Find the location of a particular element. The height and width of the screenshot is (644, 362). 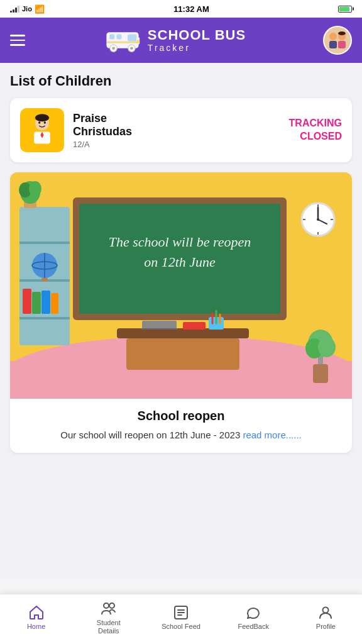

child-details: PraiseChristudas 12/A is located at coordinates (102, 131).